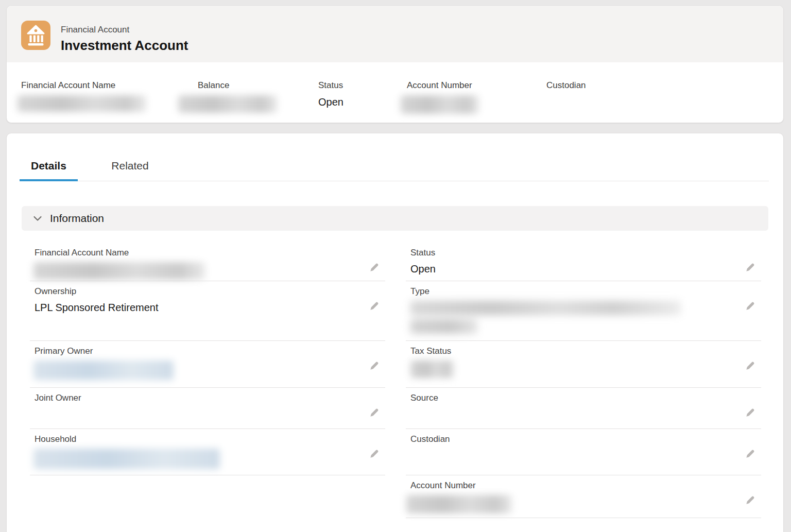  Describe the element at coordinates (198, 351) in the screenshot. I see `field-label: Primary Owner` at that location.